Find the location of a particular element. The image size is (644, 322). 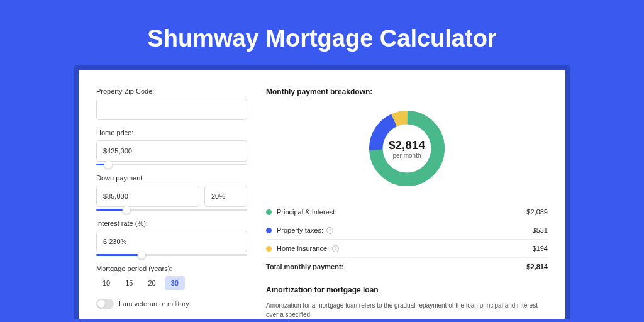

interest-slider is located at coordinates (172, 255).